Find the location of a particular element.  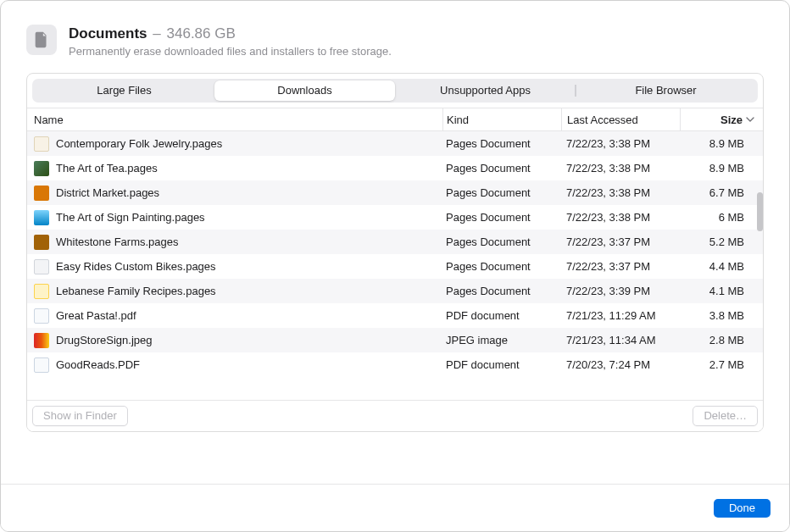

tab-large-files: Large Files is located at coordinates (124, 91).